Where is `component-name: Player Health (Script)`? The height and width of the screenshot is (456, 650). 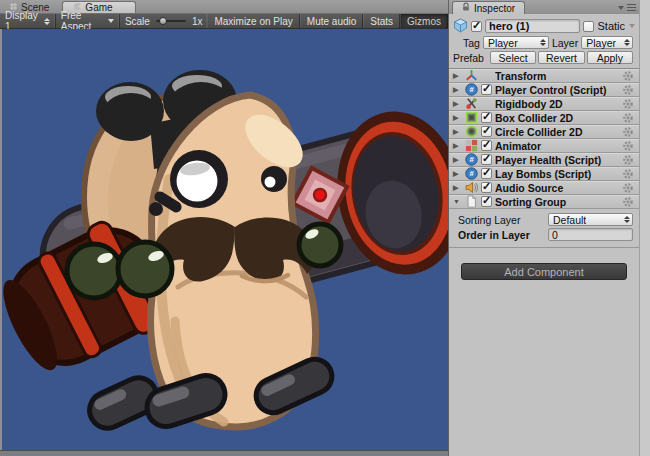
component-name: Player Health (Script) is located at coordinates (557, 160).